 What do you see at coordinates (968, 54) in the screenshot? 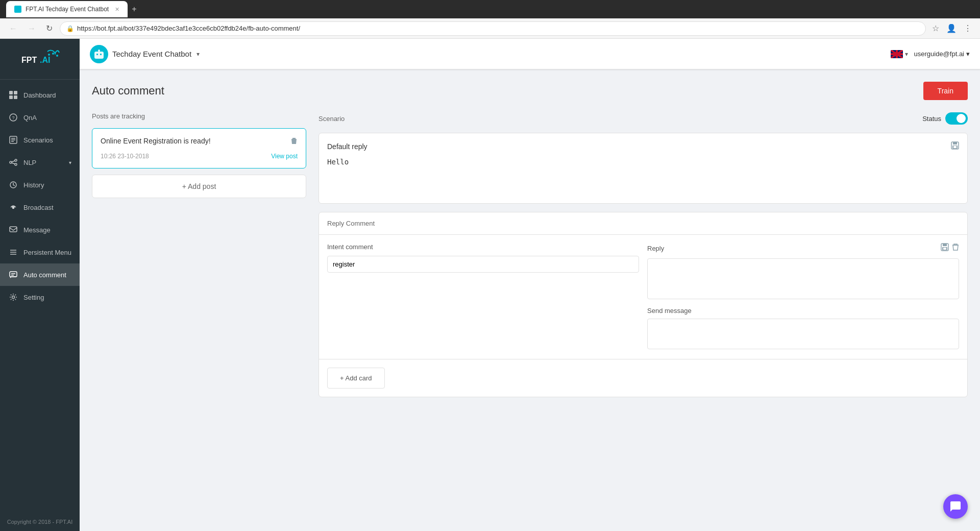
I see `user-dropdown-arrow: ▾` at bounding box center [968, 54].